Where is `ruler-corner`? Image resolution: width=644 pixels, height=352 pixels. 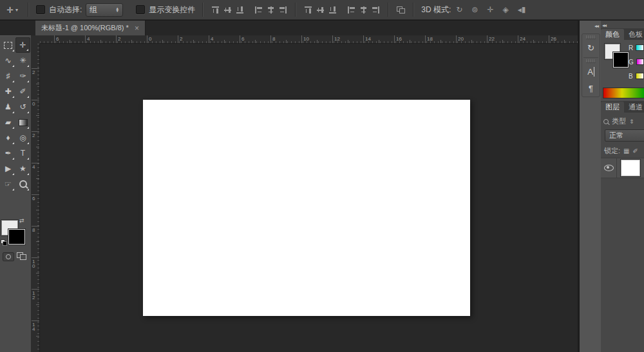
ruler-corner is located at coordinates (36, 40).